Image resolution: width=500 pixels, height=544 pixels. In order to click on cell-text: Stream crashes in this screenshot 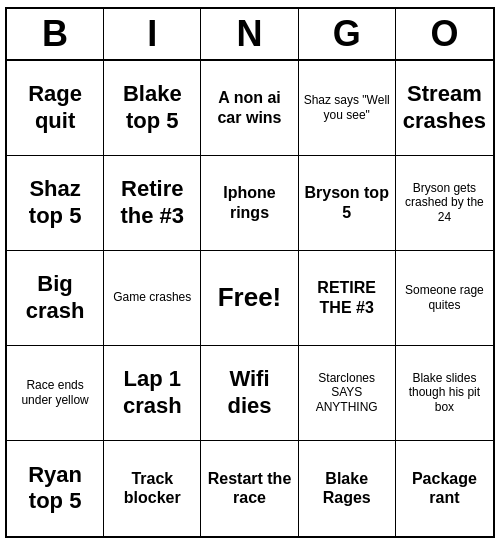, I will do `click(444, 108)`.